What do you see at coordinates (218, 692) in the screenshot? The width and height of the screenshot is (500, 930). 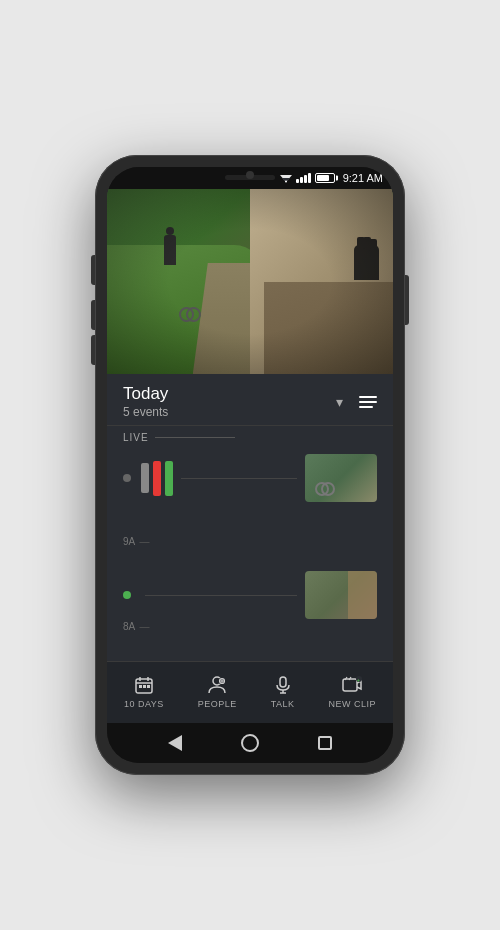 I see `toolbar-people: PEOPLE` at bounding box center [218, 692].